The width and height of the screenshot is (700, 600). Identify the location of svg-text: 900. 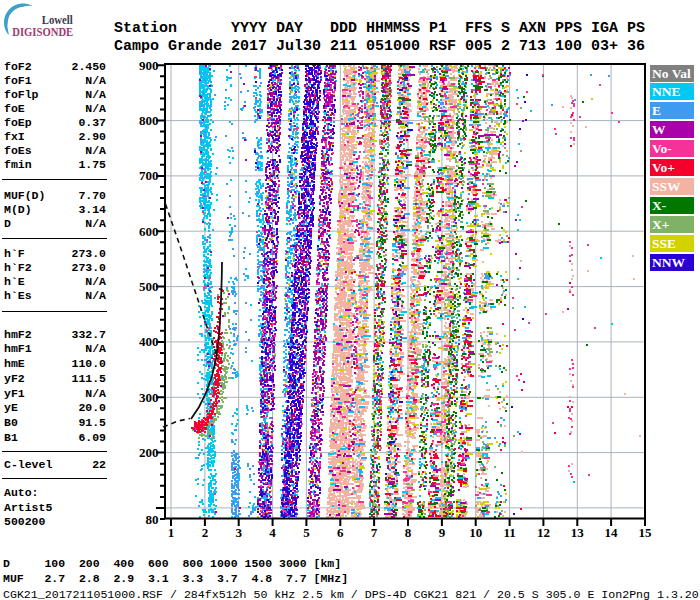
(149, 66).